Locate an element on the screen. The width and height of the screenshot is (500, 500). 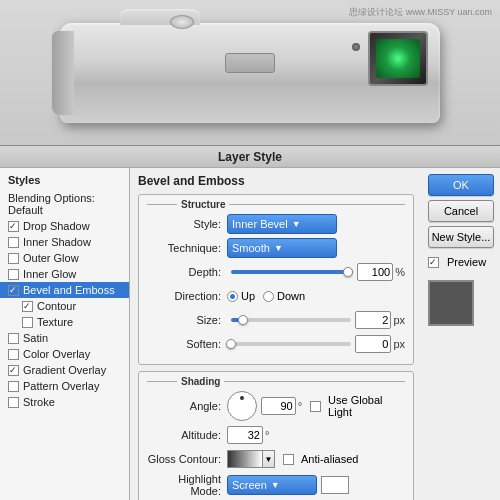
stroke-checkbox is located at coordinates (14, 402).